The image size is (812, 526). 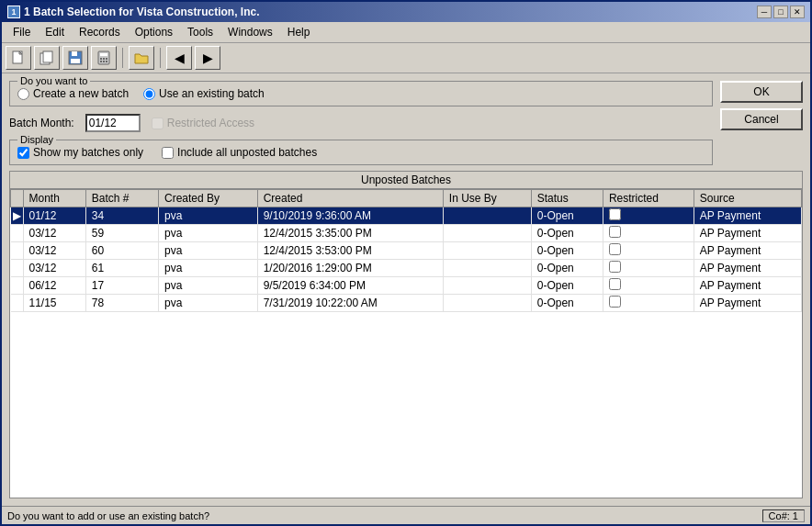 What do you see at coordinates (211, 94) in the screenshot?
I see `use-existing-label: Use an existing batch` at bounding box center [211, 94].